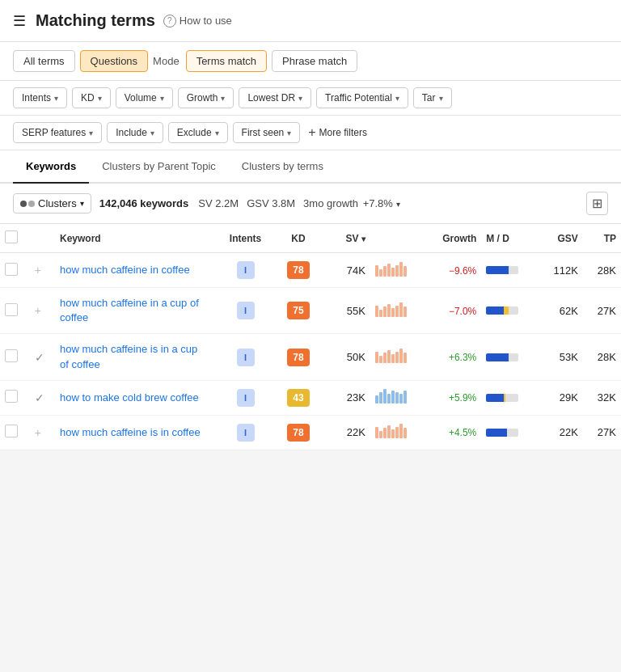 The height and width of the screenshot is (672, 621). I want to click on keyword-link: how much caffeine is in a cup of coffee, so click(129, 356).